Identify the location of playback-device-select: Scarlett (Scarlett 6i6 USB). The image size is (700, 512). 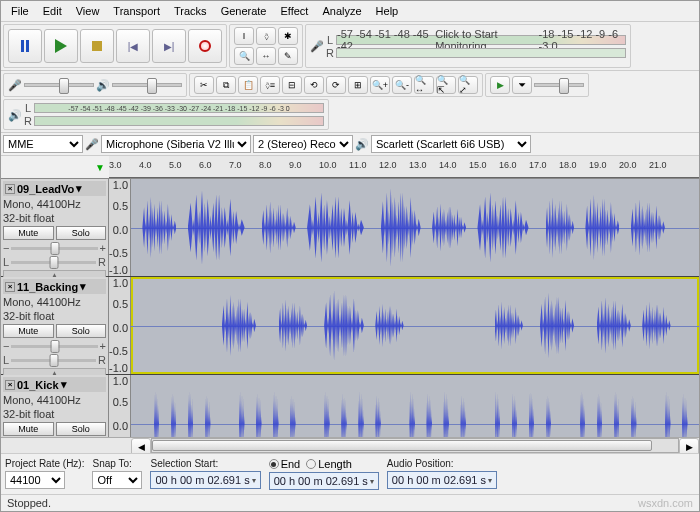
(451, 144).